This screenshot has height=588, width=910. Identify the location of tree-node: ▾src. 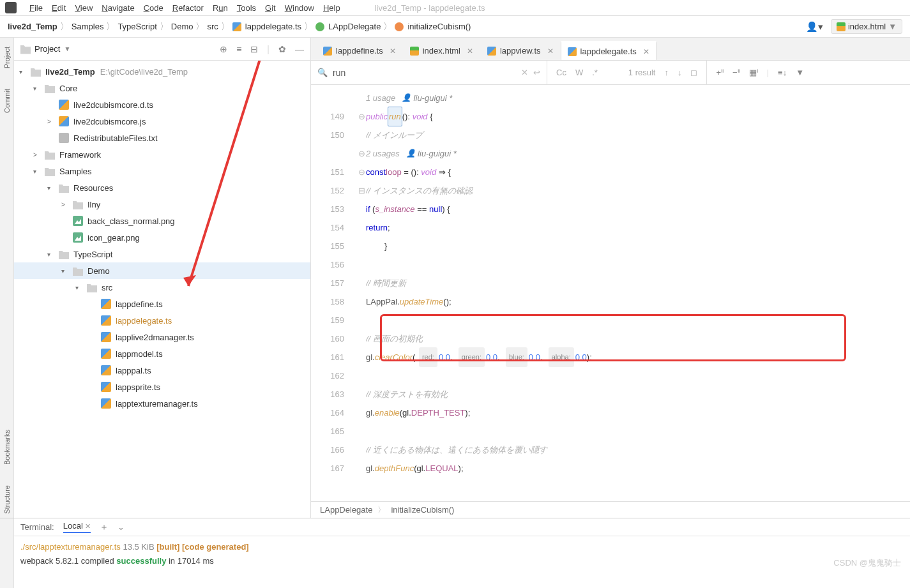
(162, 287).